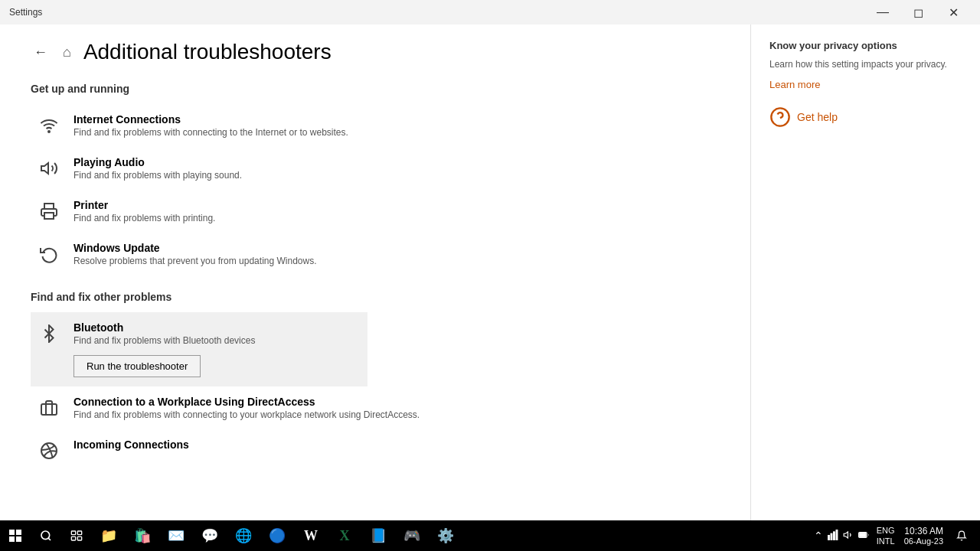 This screenshot has width=980, height=551. I want to click on page-header: ← ⌂ Additional troubleshooters, so click(375, 52).